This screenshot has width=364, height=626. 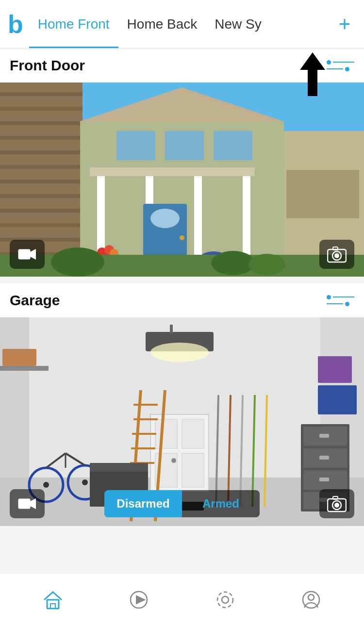 I want to click on arrow-up-icon, so click(x=313, y=74).